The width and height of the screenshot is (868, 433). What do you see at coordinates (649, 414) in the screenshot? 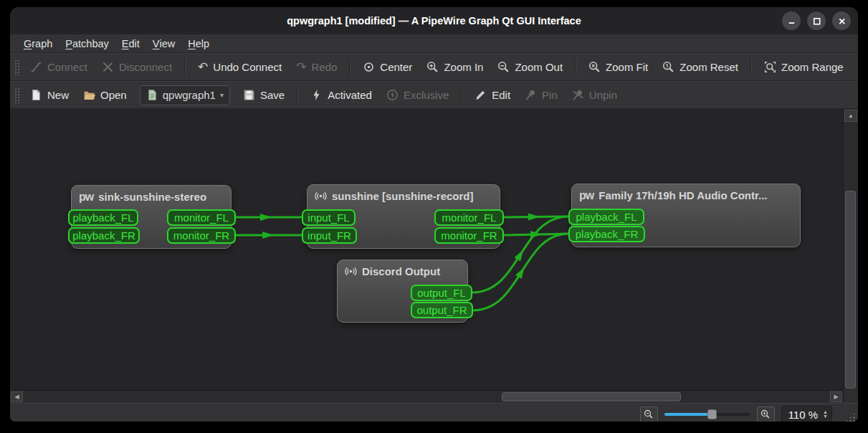
I see `zoom-out-icon` at bounding box center [649, 414].